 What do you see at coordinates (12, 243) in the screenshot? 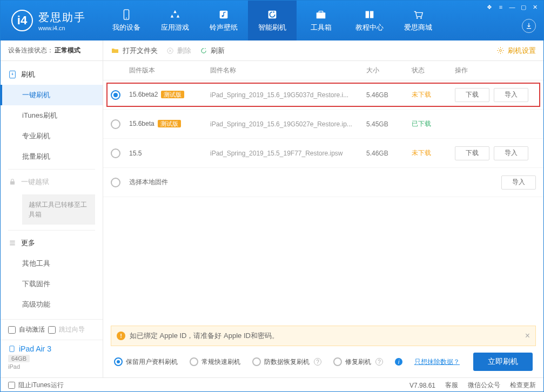
I see `more-icon` at bounding box center [12, 243].